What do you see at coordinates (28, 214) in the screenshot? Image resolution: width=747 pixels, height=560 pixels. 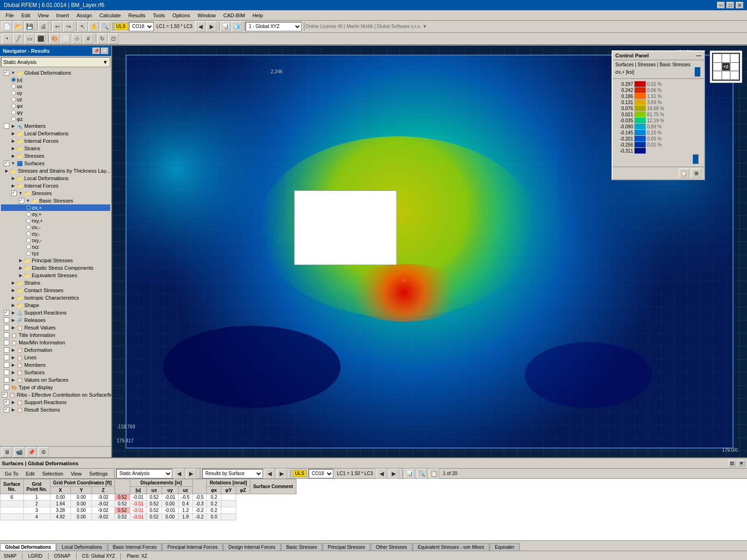 I see `radio-syp` at bounding box center [28, 214].